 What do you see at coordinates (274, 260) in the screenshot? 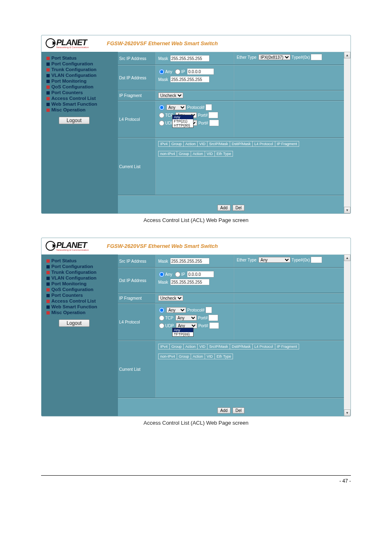
I see `ether-type-select: Any` at bounding box center [274, 260].